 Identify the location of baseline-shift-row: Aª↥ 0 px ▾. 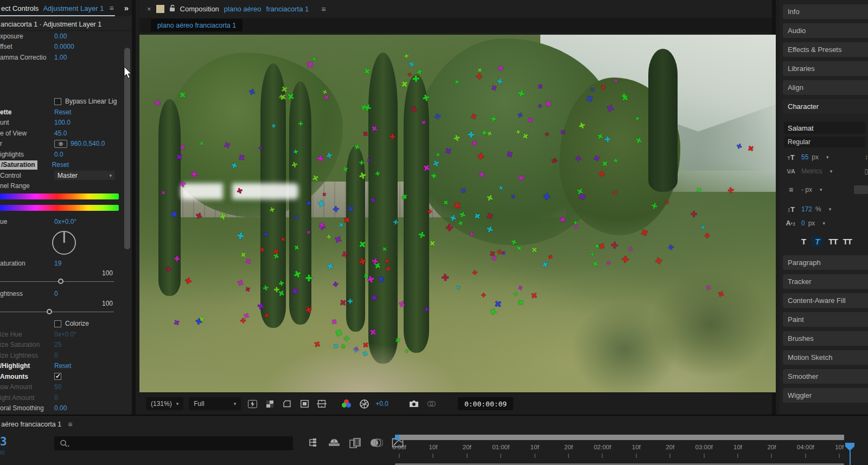
(826, 223).